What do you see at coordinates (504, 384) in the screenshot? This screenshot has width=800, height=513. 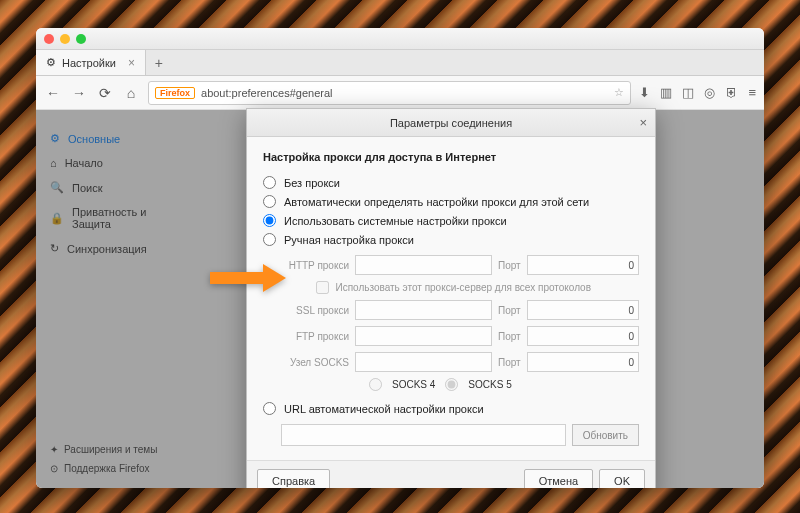 I see `socks-version-row: SOCKS 4 SOCKS 5` at bounding box center [504, 384].